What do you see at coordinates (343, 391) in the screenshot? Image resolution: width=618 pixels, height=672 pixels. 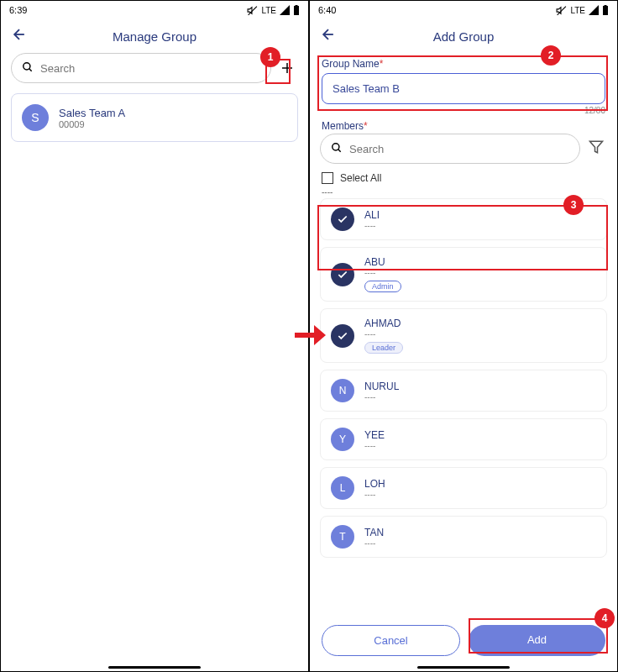 I see `member-avatar: N` at bounding box center [343, 391].